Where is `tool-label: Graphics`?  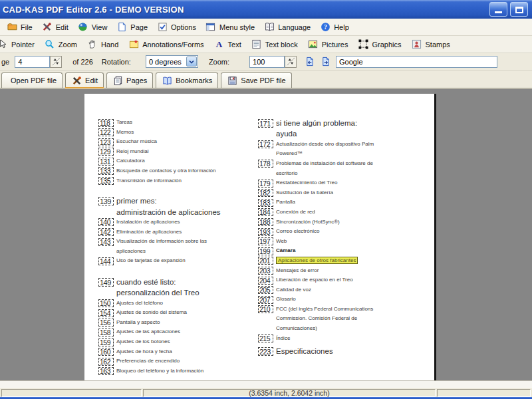 tool-label: Graphics is located at coordinates (386, 45).